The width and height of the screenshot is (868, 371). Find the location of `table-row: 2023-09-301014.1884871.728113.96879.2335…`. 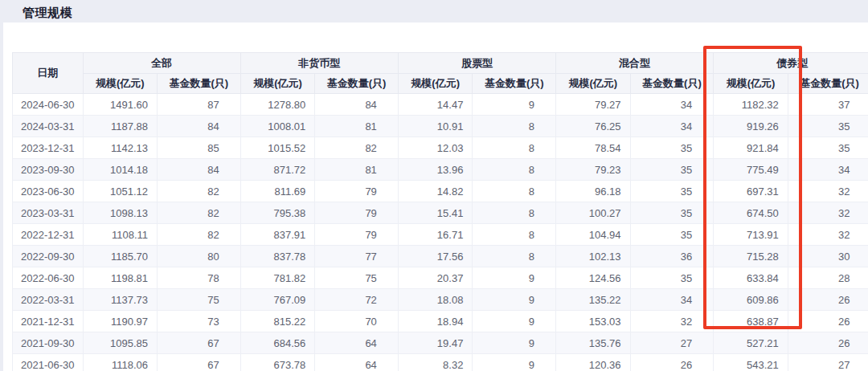

table-row: 2023-09-301014.1884871.728113.96879.2335… is located at coordinates (440, 170).